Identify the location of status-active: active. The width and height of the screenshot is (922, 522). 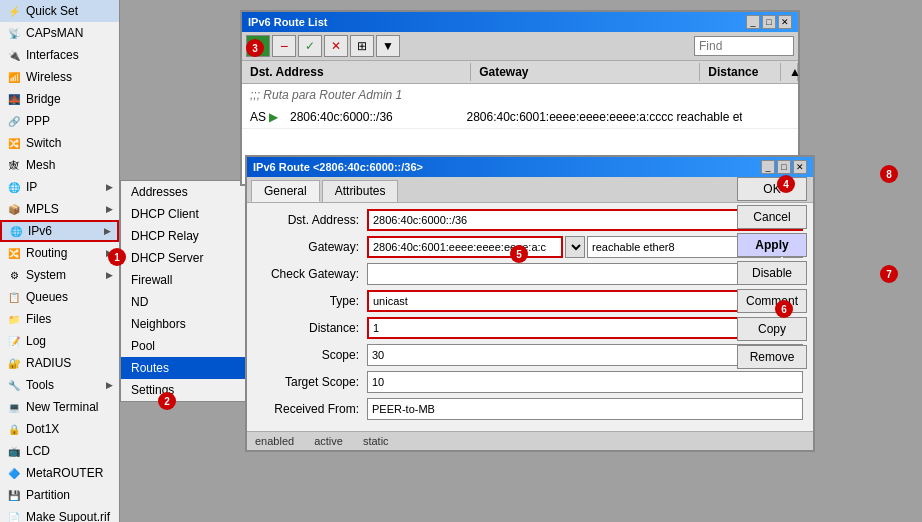
(328, 441).